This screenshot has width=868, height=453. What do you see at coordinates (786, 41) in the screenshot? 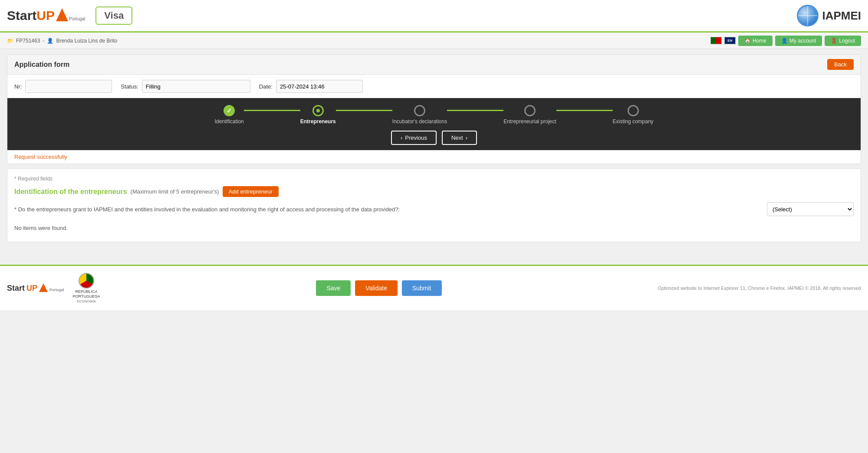
I see `topbar-right: EN 🏠 Home 👤 My account 🚪 Logout` at bounding box center [786, 41].